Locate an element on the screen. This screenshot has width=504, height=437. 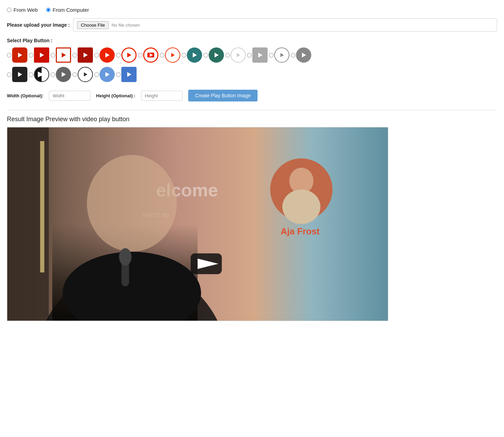
width-input is located at coordinates (70, 96).